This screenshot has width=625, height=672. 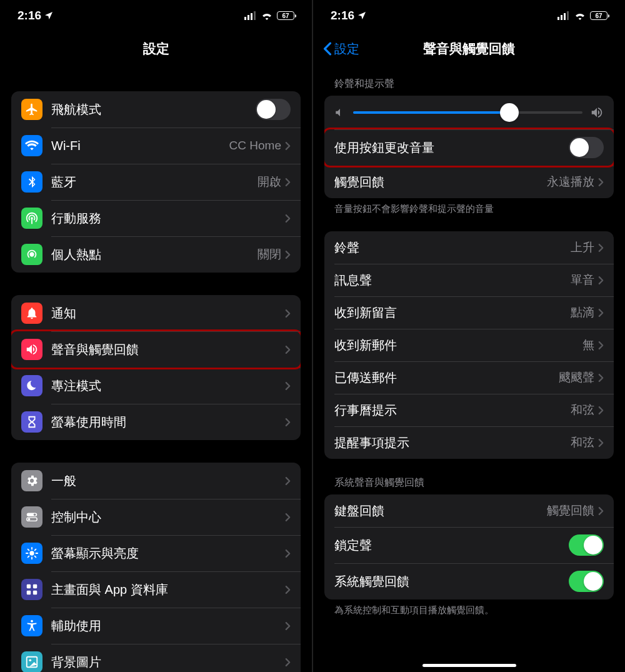 What do you see at coordinates (469, 147) in the screenshot?
I see `group-ringer: 使用按鈕更改音量 觸覺回饋 永遠播放` at bounding box center [469, 147].